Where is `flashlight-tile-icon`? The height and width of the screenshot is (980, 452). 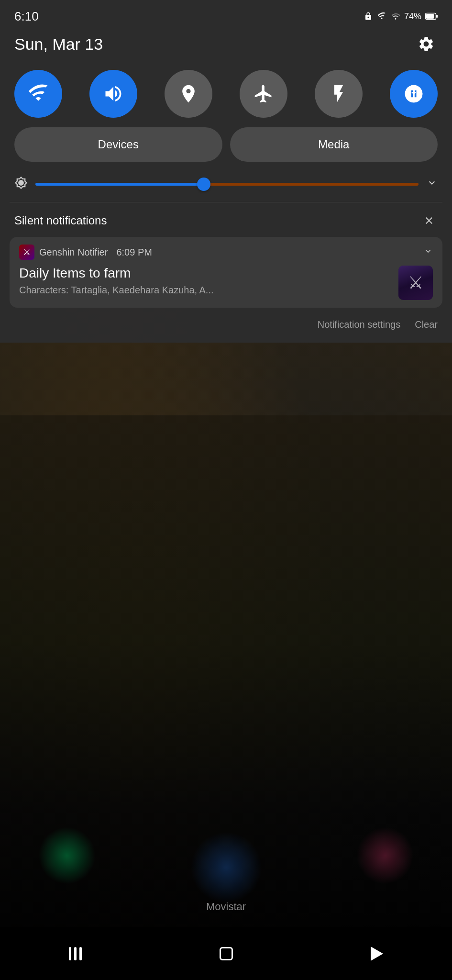
flashlight-tile-icon is located at coordinates (339, 94).